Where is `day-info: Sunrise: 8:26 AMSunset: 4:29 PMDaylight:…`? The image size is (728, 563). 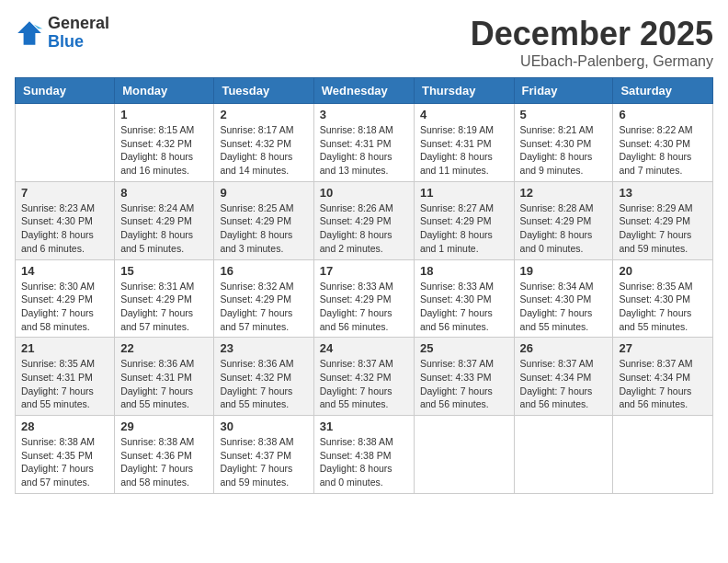 day-info: Sunrise: 8:26 AMSunset: 4:29 PMDaylight:… is located at coordinates (364, 228).